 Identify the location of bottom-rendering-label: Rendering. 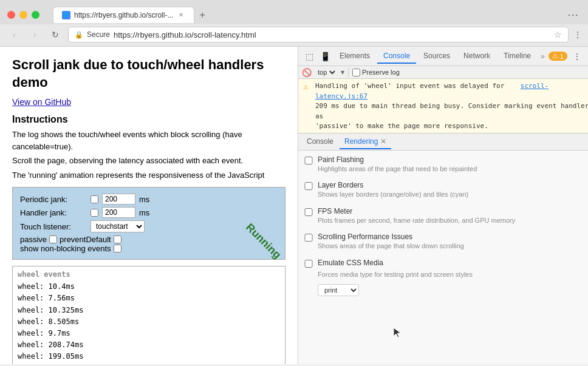
(361, 141).